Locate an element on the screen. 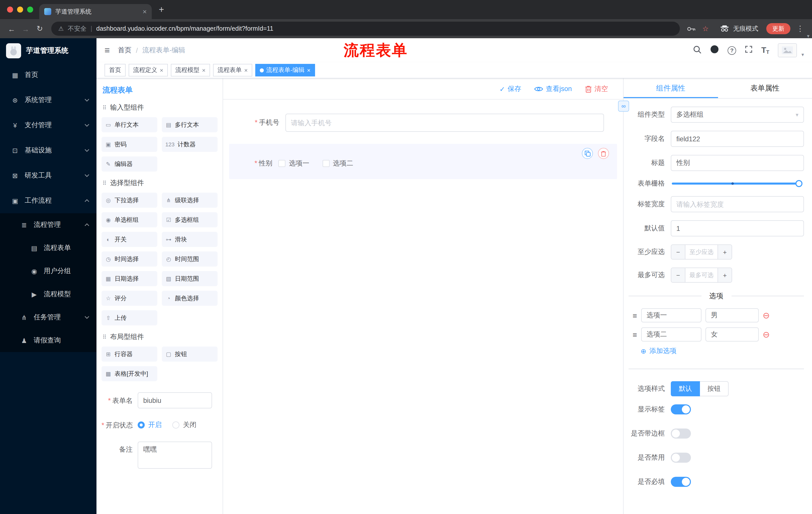 Image resolution: width=812 pixels, height=514 pixels. help-icon: ? is located at coordinates (732, 50).